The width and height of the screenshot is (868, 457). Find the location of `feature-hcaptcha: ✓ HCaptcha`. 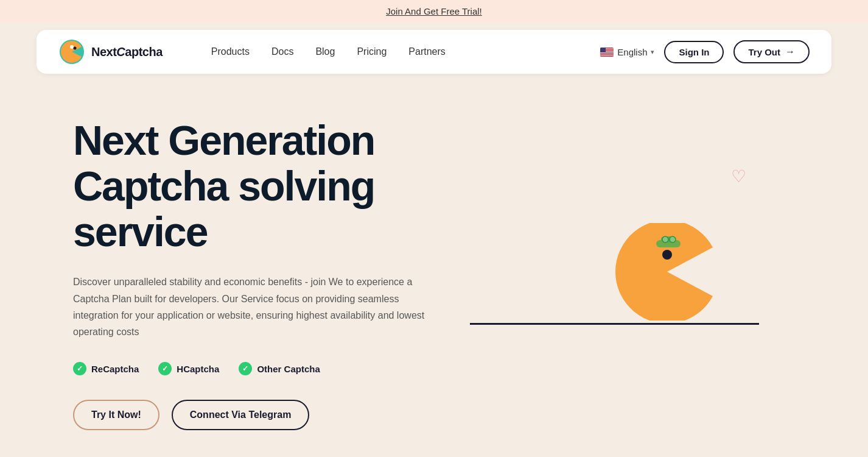

feature-hcaptcha: ✓ HCaptcha is located at coordinates (189, 369).